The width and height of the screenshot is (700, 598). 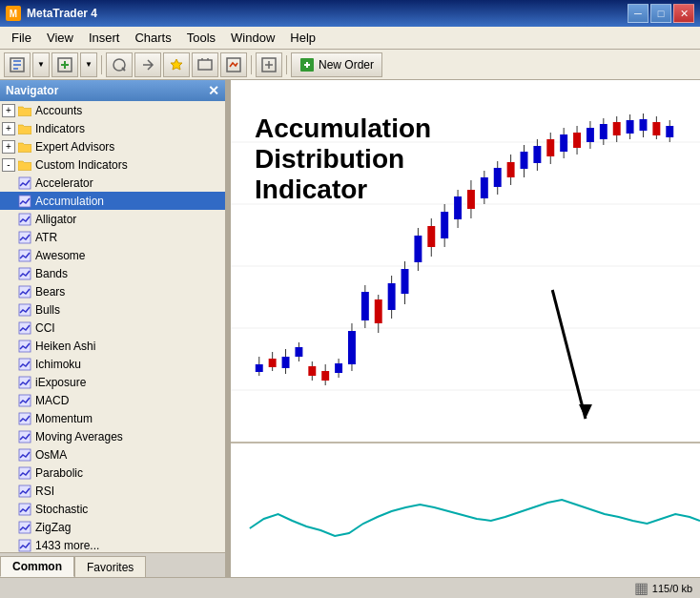 I want to click on nav-item-moving-averages: Moving Averages, so click(x=113, y=437).